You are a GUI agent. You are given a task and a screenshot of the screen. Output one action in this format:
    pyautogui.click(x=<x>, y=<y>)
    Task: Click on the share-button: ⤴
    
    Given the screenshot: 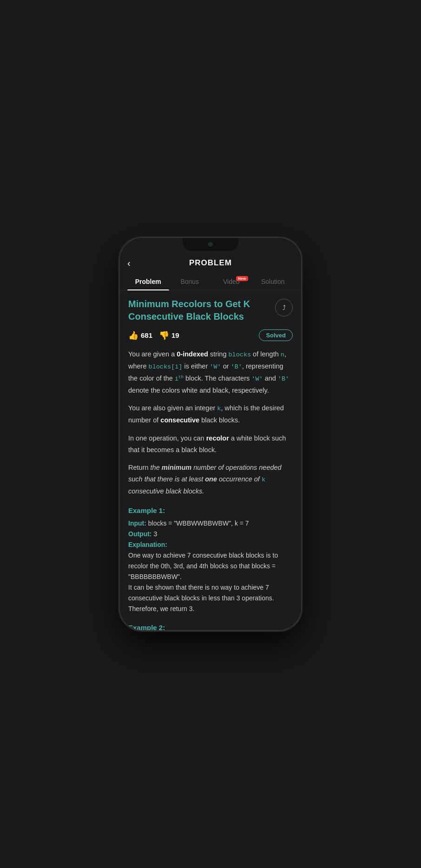 What is the action you would take?
    pyautogui.click(x=284, y=308)
    